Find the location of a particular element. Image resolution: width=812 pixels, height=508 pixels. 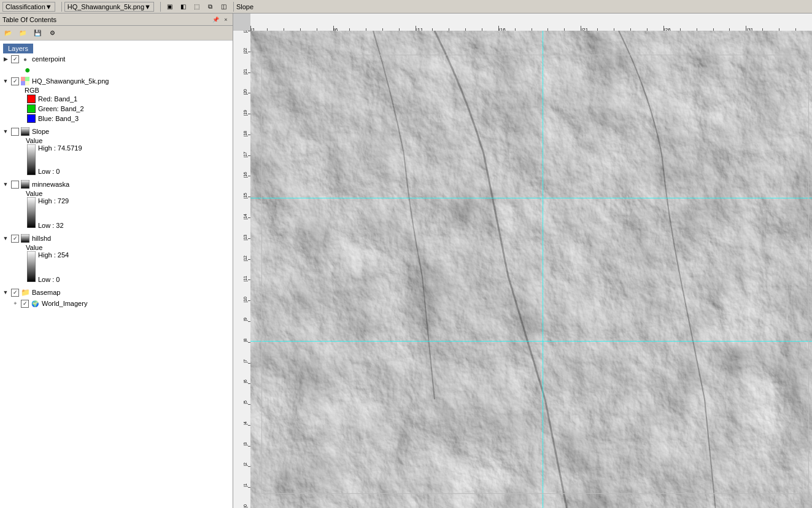

slope-gradient-block: High : 74.5719 Low : 0 is located at coordinates (117, 160).